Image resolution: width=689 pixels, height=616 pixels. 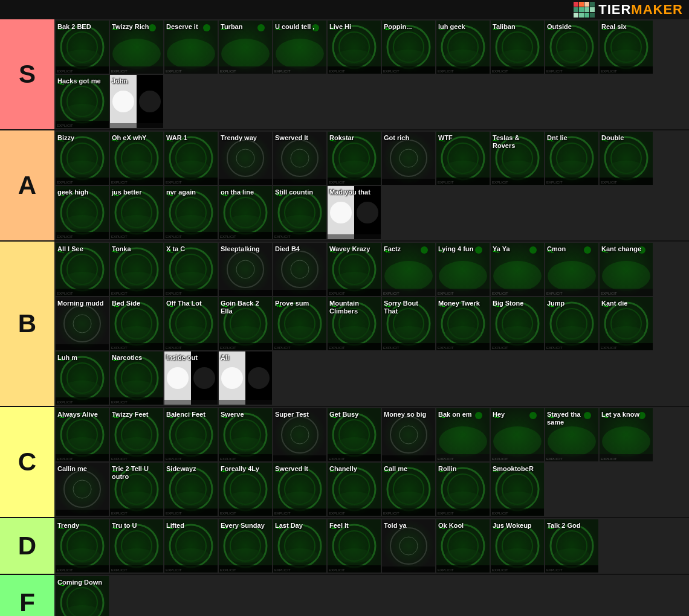 What do you see at coordinates (463, 324) in the screenshot?
I see `list-item: 4L EXPLICIT Money Twerk` at bounding box center [463, 324].